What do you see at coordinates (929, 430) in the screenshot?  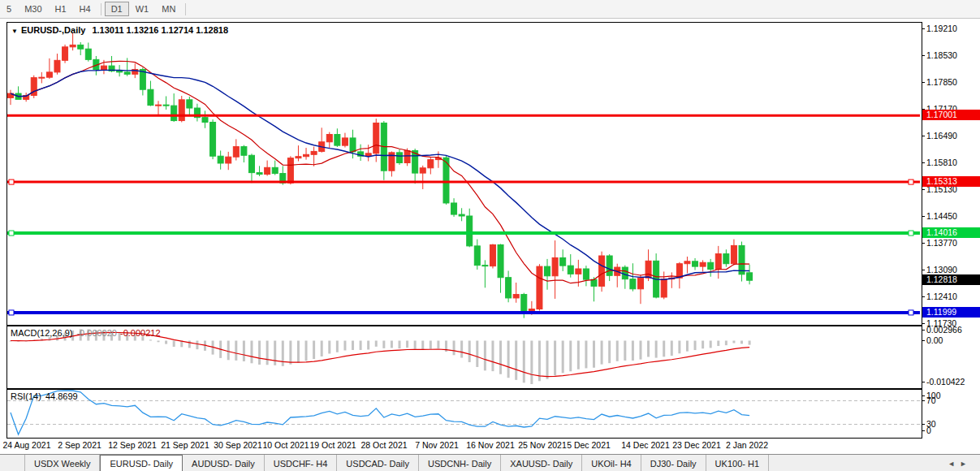 I see `rsi-axis-label: 0` at bounding box center [929, 430].